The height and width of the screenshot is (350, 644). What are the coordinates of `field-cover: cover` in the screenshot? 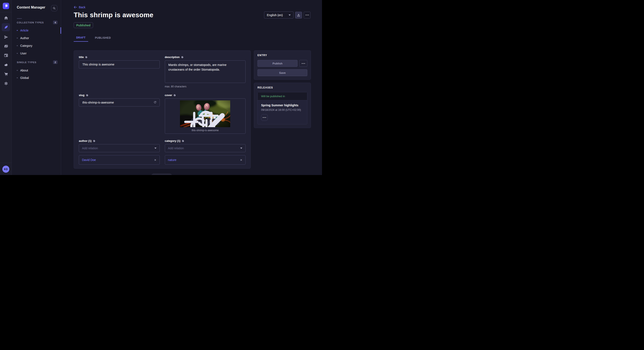 It's located at (205, 114).